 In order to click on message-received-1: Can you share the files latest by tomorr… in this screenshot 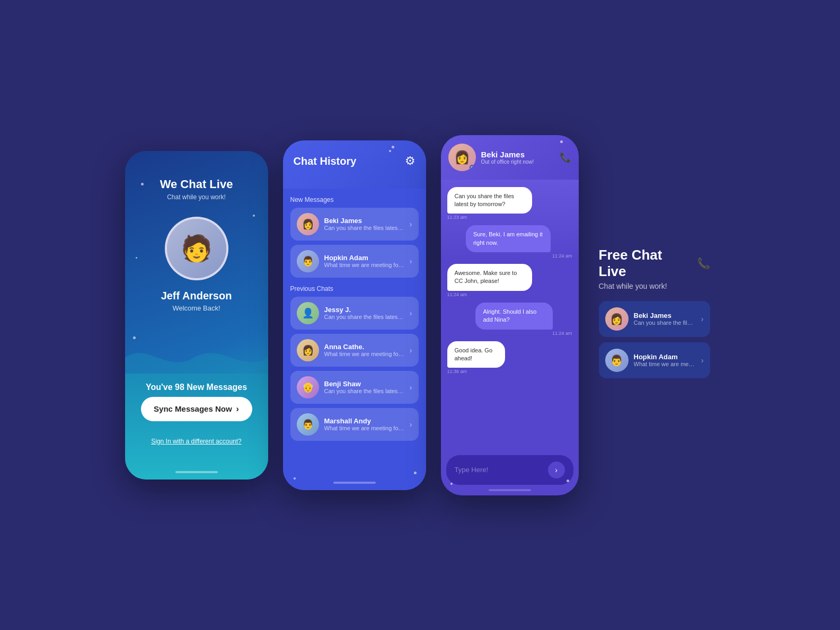, I will do `click(500, 205)`.